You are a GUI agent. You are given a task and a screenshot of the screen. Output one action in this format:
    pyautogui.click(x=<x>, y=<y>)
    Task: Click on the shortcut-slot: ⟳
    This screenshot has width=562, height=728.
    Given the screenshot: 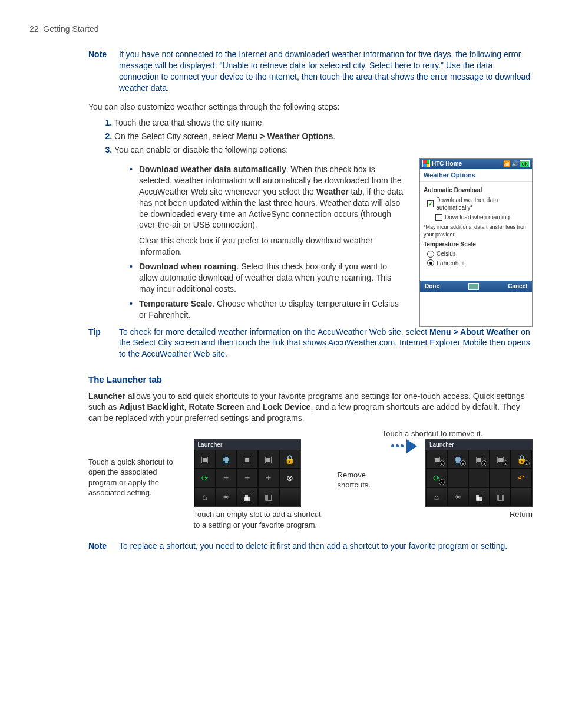 What is the action you would take?
    pyautogui.click(x=205, y=478)
    